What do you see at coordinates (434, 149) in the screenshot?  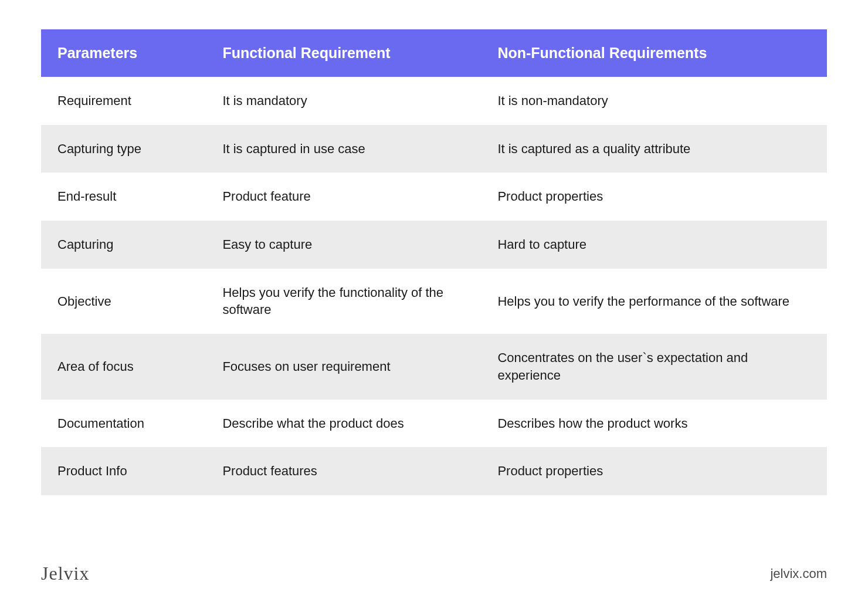 I see `table-row: Capturing type It is captured in use cas…` at bounding box center [434, 149].